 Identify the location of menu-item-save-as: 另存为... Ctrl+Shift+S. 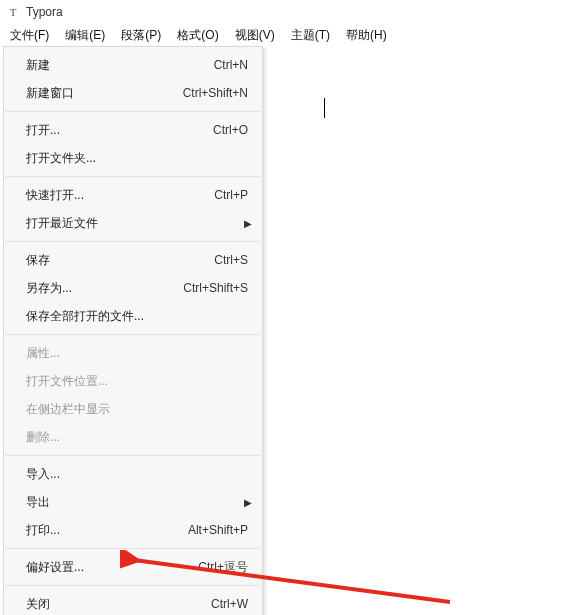
(133, 288).